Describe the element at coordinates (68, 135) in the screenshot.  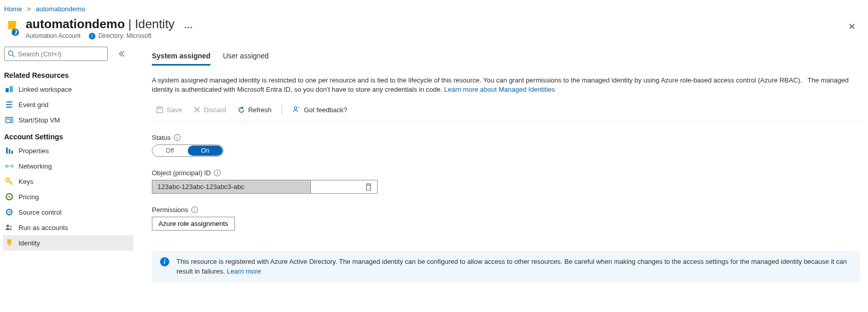
I see `sidebar-group-account-settings: Account Settings` at that location.